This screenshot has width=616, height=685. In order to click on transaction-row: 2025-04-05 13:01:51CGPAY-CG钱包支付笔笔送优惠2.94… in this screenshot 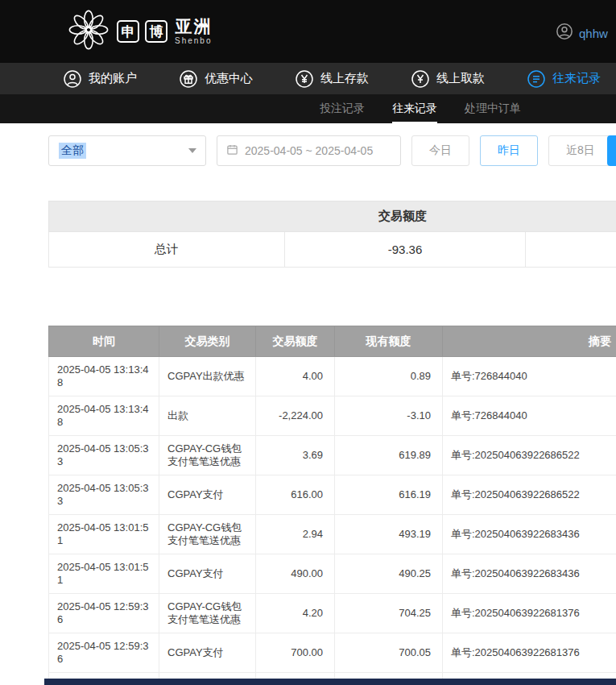, I will do `click(333, 535)`.